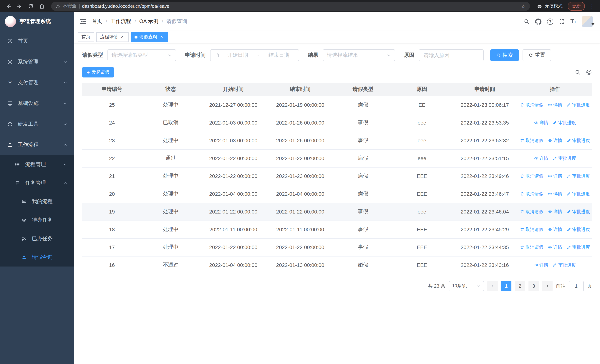  What do you see at coordinates (291, 6) in the screenshot?
I see `address-bar: 不安全 dashboard.yudao.iocoder.cn/bpm/oa/le…` at bounding box center [291, 6].